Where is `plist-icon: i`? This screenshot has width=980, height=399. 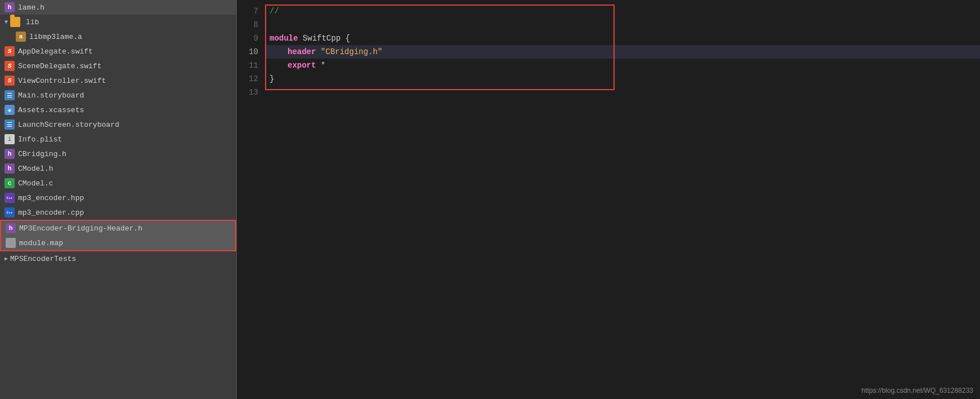
plist-icon: i is located at coordinates (10, 139).